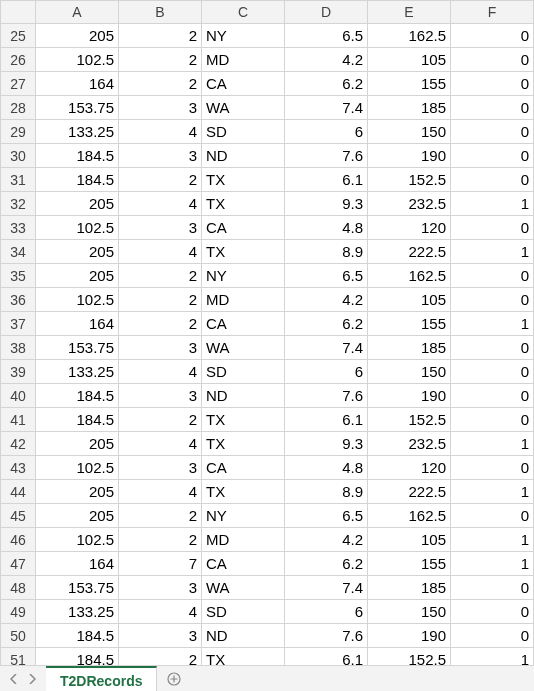 The width and height of the screenshot is (534, 691). I want to click on row-header: 38, so click(18, 348).